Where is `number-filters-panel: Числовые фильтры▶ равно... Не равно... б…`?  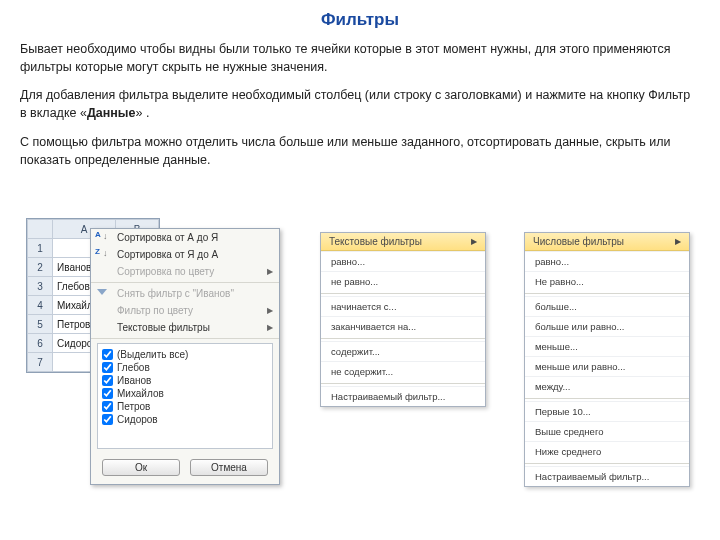 number-filters-panel: Числовые фильтры▶ равно... Не равно... б… is located at coordinates (607, 360).